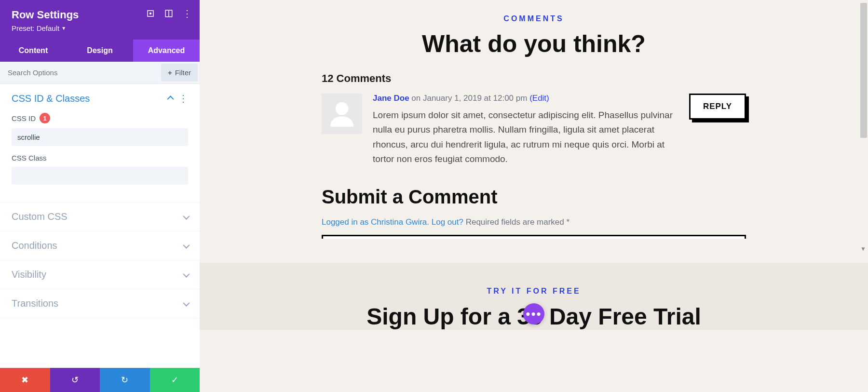  What do you see at coordinates (100, 137) in the screenshot?
I see `css-id-input` at bounding box center [100, 137].